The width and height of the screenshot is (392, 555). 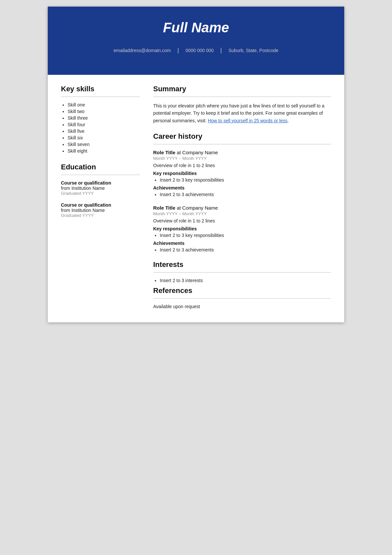 I want to click on summary-title: Summary, so click(x=242, y=89).